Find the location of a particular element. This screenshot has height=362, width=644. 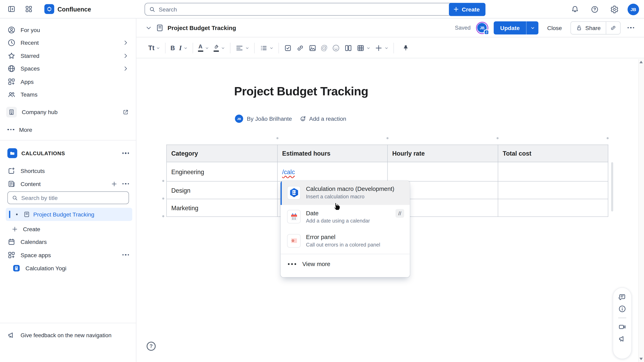

details-button is located at coordinates (622, 309).